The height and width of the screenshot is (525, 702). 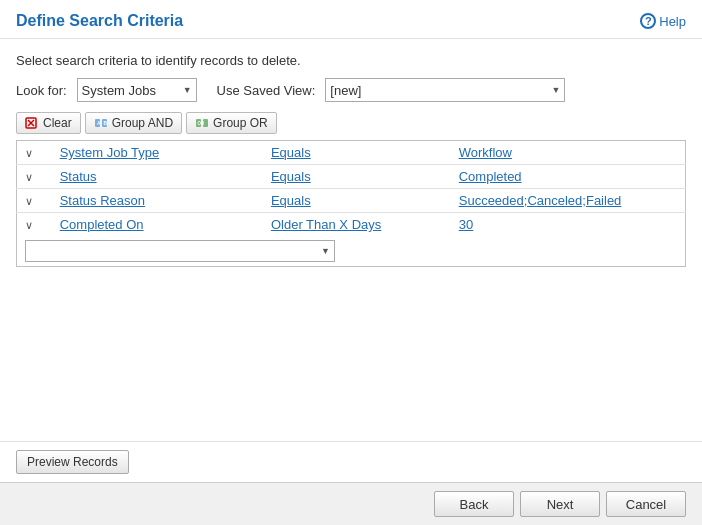 I want to click on field-link: System Job Type, so click(x=110, y=152).